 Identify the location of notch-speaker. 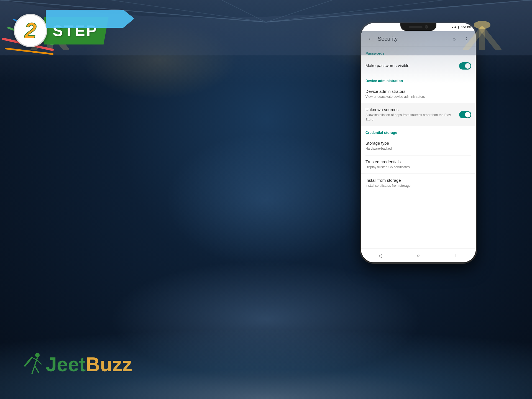
(416, 27).